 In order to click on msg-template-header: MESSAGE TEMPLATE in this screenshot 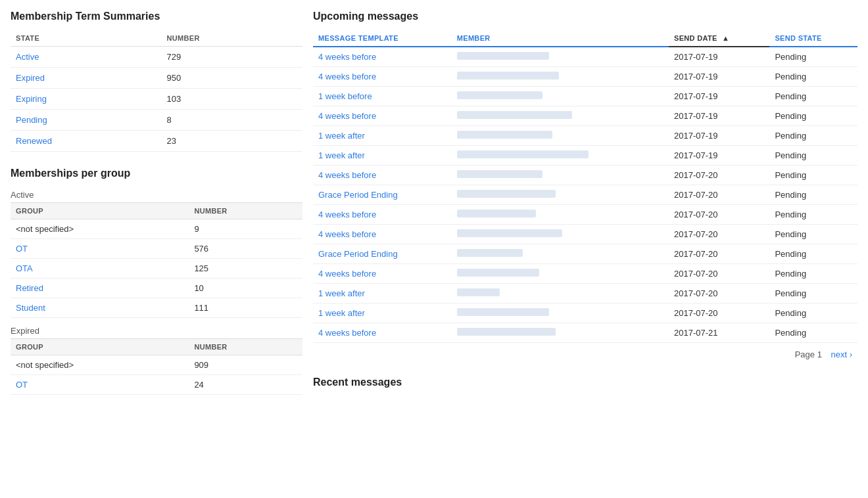, I will do `click(383, 38)`.